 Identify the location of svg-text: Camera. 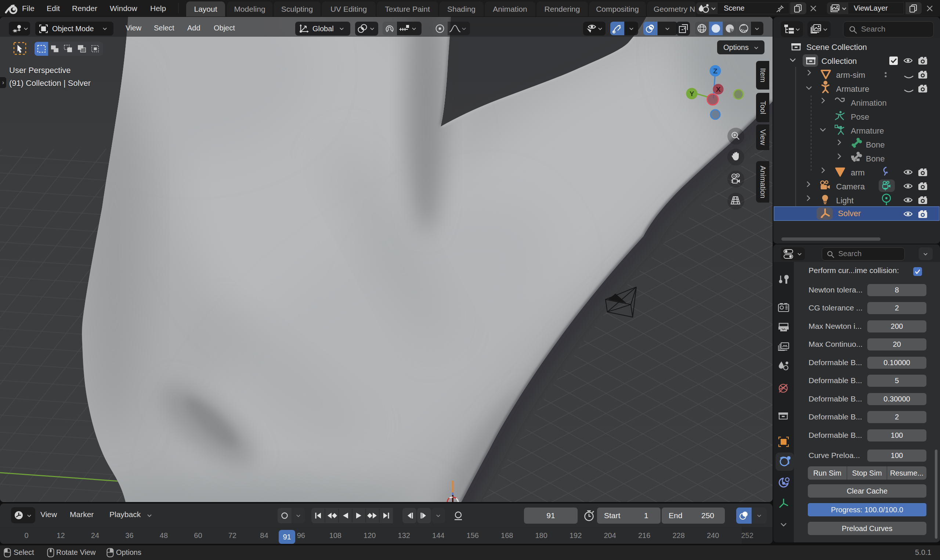
(851, 186).